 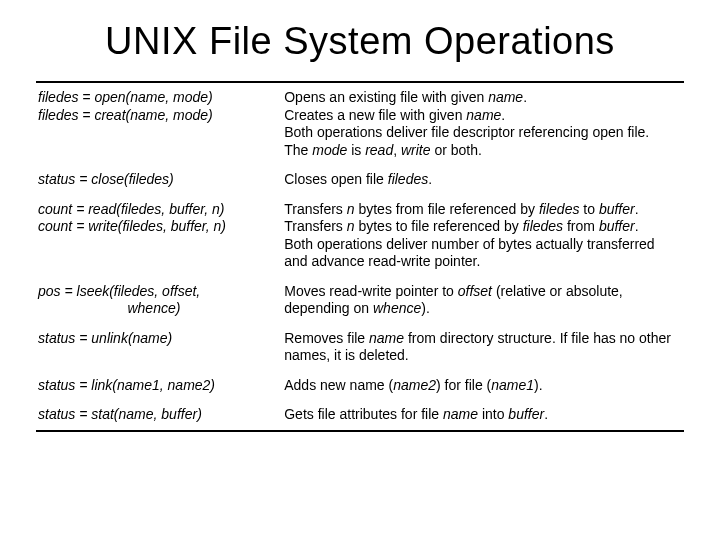 I want to click on operation-description: Opens an existing file with given name.C…, so click(x=483, y=124).